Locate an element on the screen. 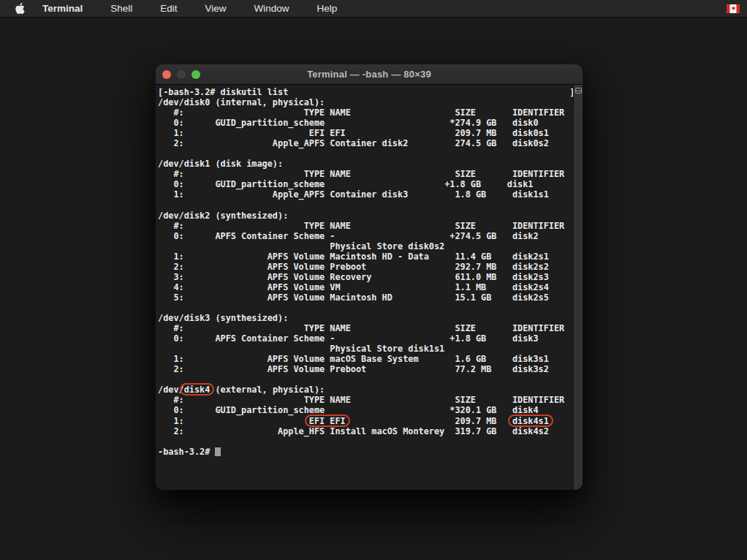  terminal-line: 2: Apple_APFS Container disk2 274.5 GB d… is located at coordinates (365, 143).